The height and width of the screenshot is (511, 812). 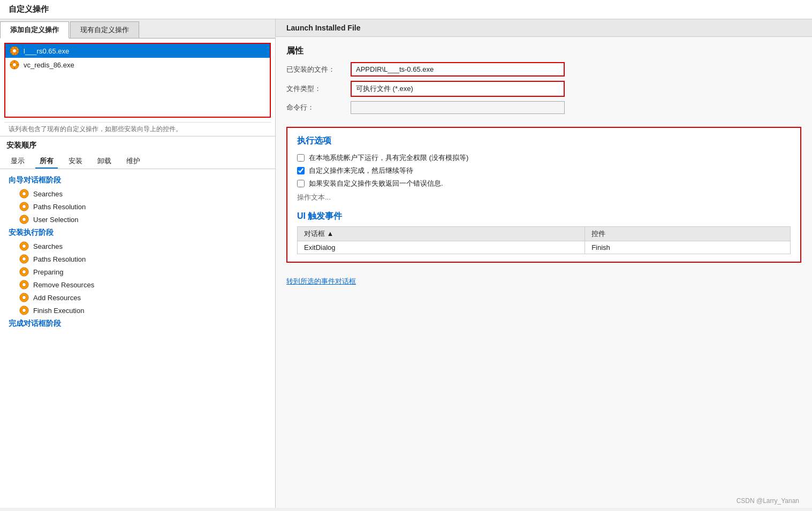 I want to click on field-label-command-line: 命令行：, so click(x=318, y=108).